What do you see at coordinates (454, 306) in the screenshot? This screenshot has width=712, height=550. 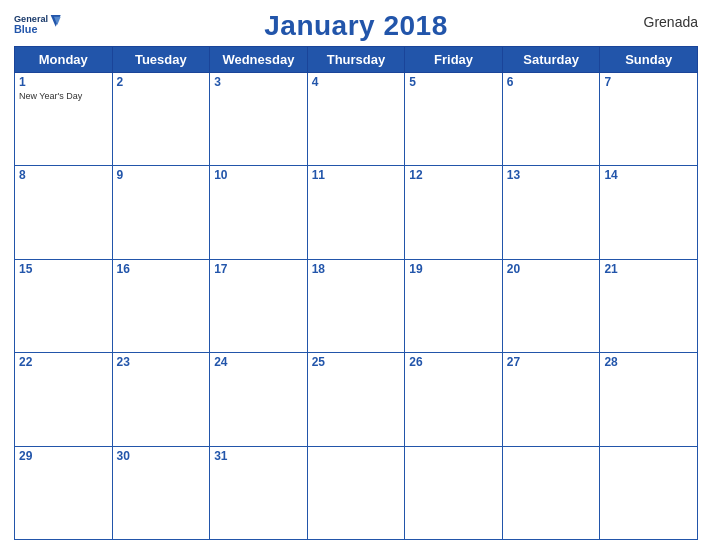 I see `calendar-day-cell: 19` at bounding box center [454, 306].